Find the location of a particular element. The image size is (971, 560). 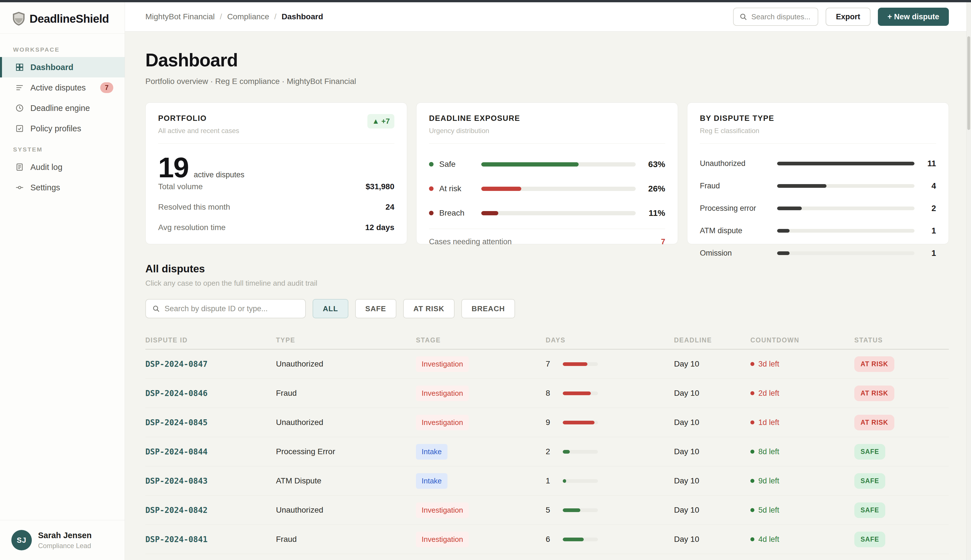

table-row: DSP-2024-0846FraudInvestigation8Day 102d… is located at coordinates (547, 393).